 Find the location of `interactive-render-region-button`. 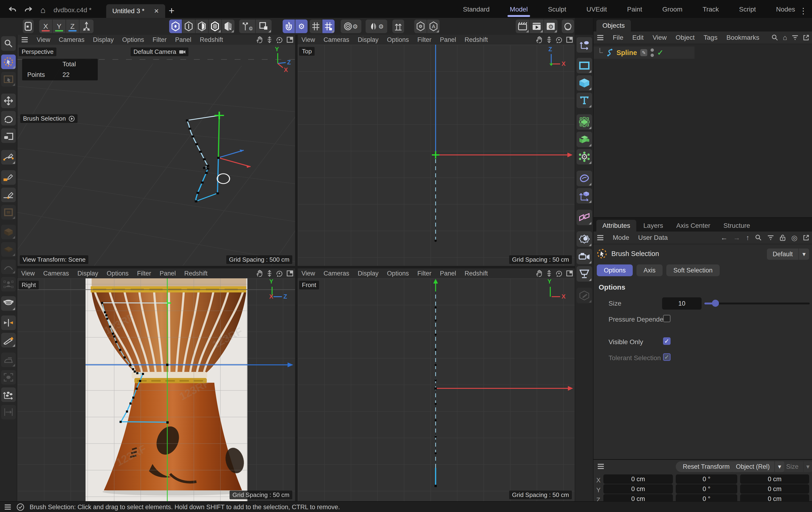

interactive-render-region-button is located at coordinates (568, 26).